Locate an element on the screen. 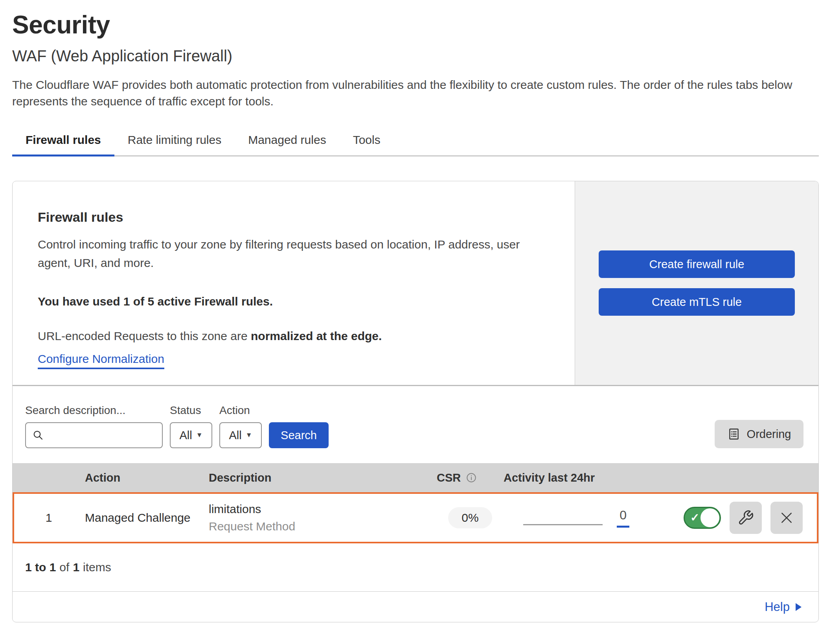 This screenshot has height=644, width=831. status-field-group: Status All ▼ is located at coordinates (191, 426).